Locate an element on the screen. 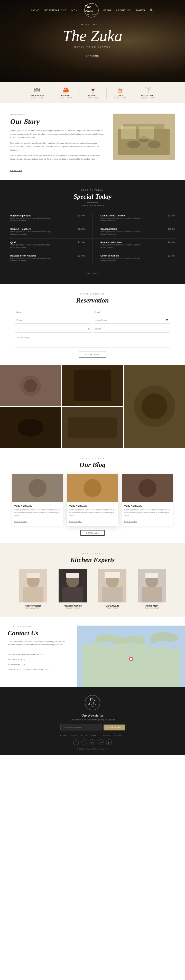 The image size is (185, 980). footer: The Zuka EST Our Newsletter Subscribe to… is located at coordinates (92, 721).